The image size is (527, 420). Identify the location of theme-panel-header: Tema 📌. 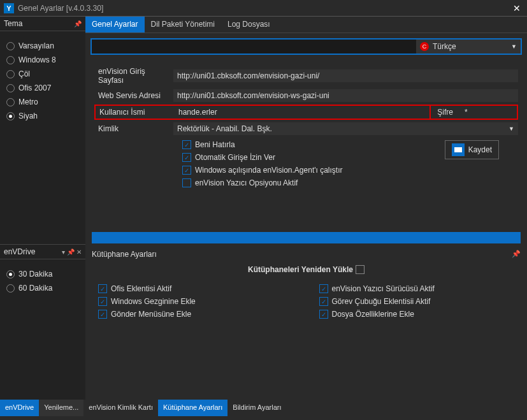
(43, 24).